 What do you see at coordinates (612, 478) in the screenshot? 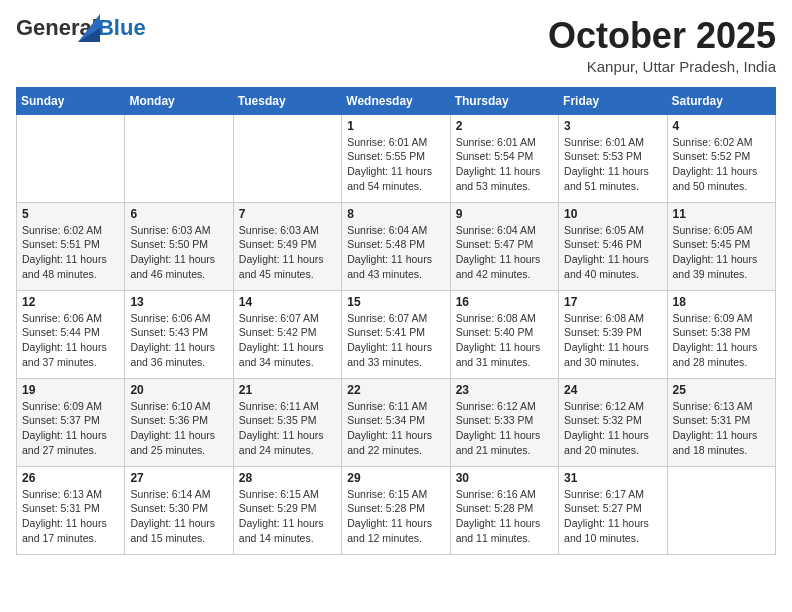
I see `day-number: 31` at bounding box center [612, 478].